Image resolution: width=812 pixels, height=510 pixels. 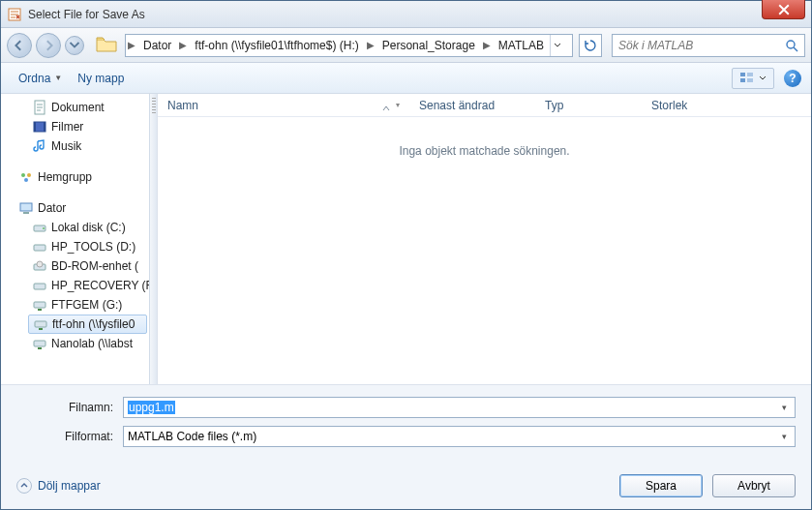 What do you see at coordinates (40, 146) in the screenshot?
I see `music-icon` at bounding box center [40, 146].